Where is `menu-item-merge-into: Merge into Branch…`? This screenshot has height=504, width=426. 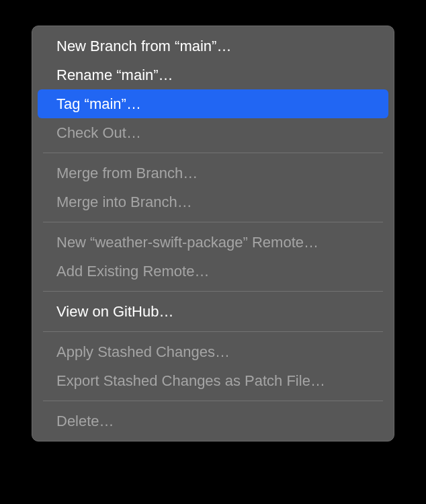
menu-item-merge-into: Merge into Branch… is located at coordinates (213, 202).